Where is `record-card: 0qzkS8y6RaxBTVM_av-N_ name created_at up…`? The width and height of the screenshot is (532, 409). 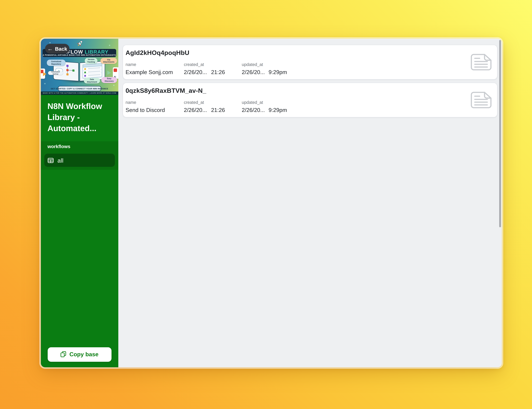 record-card: 0qzkS8y6RaxBTVM_av-N_ name created_at up… is located at coordinates (310, 100).